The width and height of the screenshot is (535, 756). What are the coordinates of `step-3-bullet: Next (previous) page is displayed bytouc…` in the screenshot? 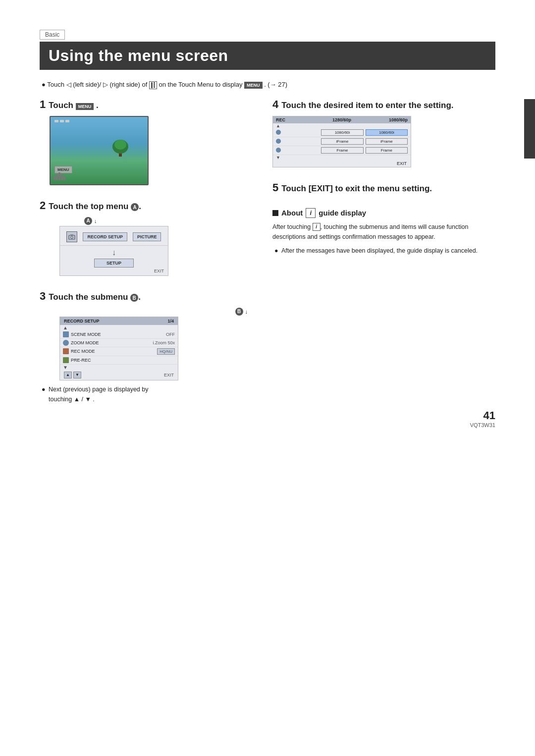 It's located at (147, 394).